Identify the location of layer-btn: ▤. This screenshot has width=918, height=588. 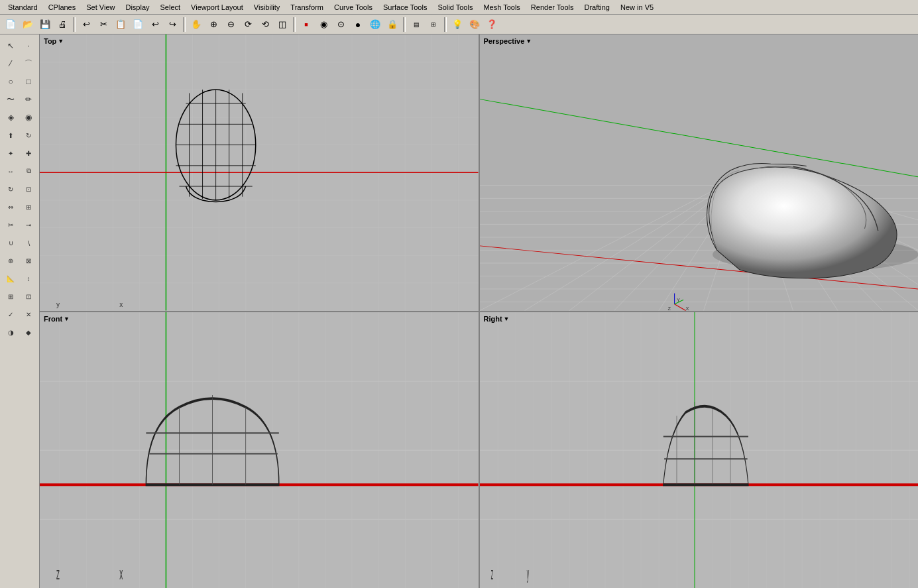
(416, 25).